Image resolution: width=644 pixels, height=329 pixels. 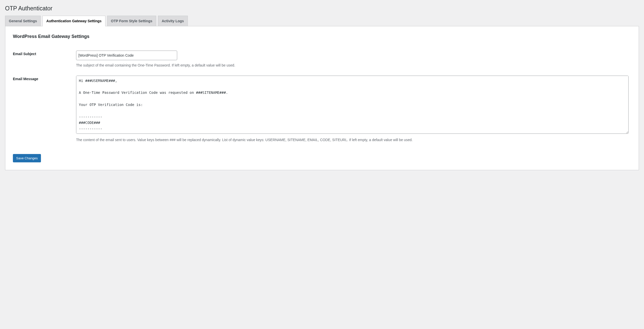 What do you see at coordinates (322, 59) in the screenshot?
I see `row-email-subject: Email Subject The subject of the email c…` at bounding box center [322, 59].